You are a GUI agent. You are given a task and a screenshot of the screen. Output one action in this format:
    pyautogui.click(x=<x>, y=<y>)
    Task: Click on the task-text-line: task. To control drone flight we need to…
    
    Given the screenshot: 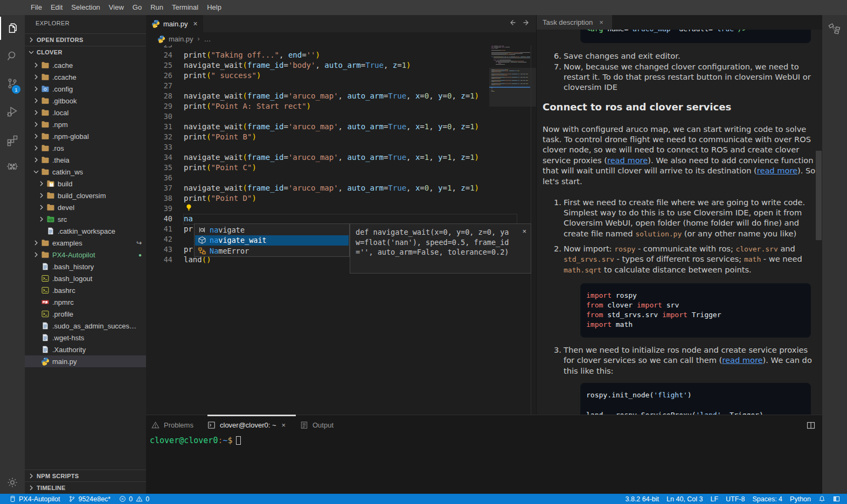 What is the action you would take?
    pyautogui.click(x=677, y=139)
    